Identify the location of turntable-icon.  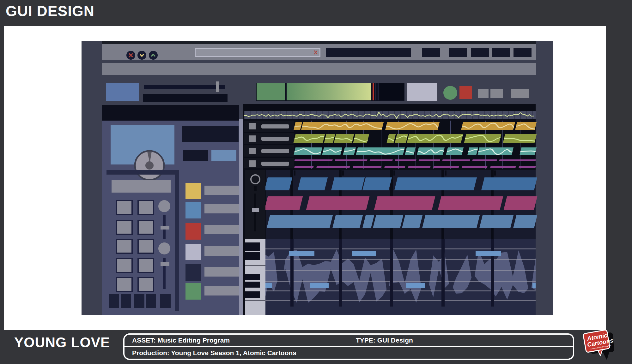
(149, 165).